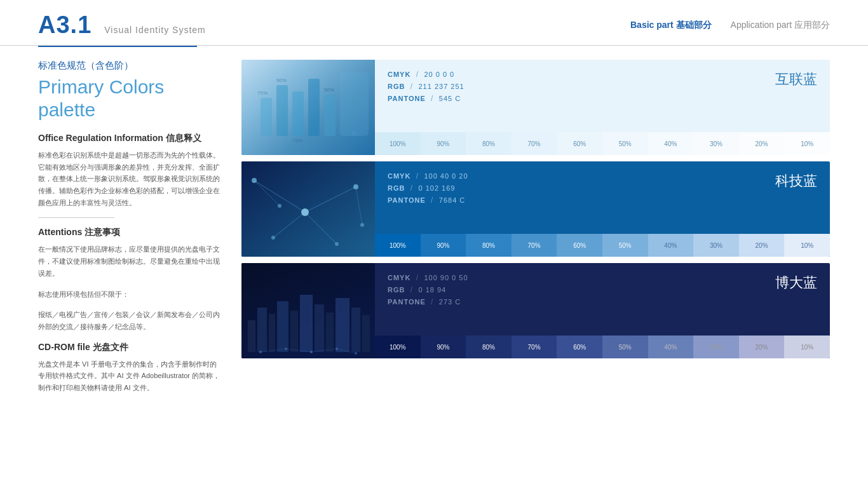  Describe the element at coordinates (399, 74) in the screenshot. I see `cmyk-label: CMYK` at that location.